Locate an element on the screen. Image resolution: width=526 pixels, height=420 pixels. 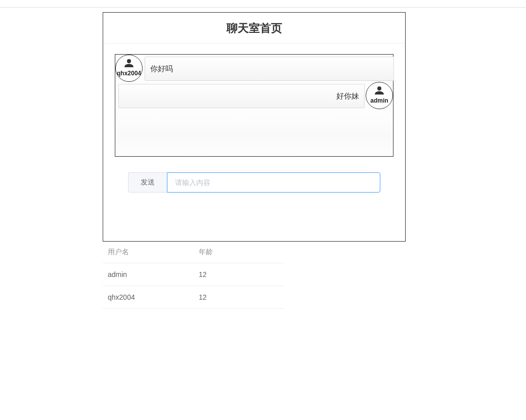
col-age: 年龄 is located at coordinates (239, 253).